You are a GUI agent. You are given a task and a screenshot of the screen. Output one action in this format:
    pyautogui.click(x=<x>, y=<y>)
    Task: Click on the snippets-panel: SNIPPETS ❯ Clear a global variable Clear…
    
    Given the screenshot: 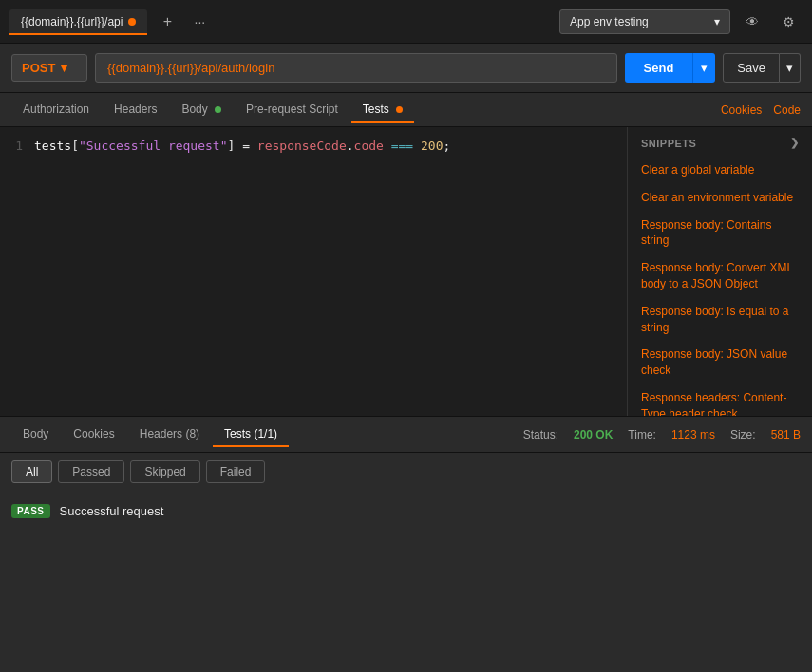 What is the action you would take?
    pyautogui.click(x=720, y=271)
    